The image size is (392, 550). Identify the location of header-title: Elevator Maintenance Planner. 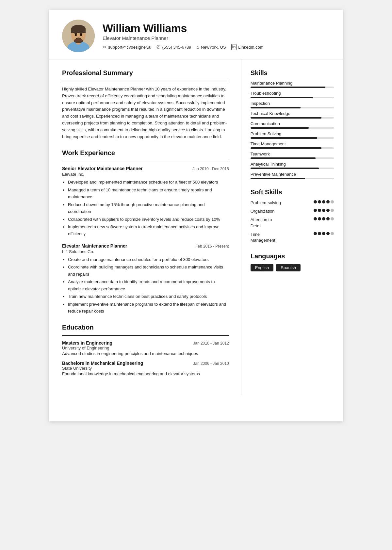
(216, 38).